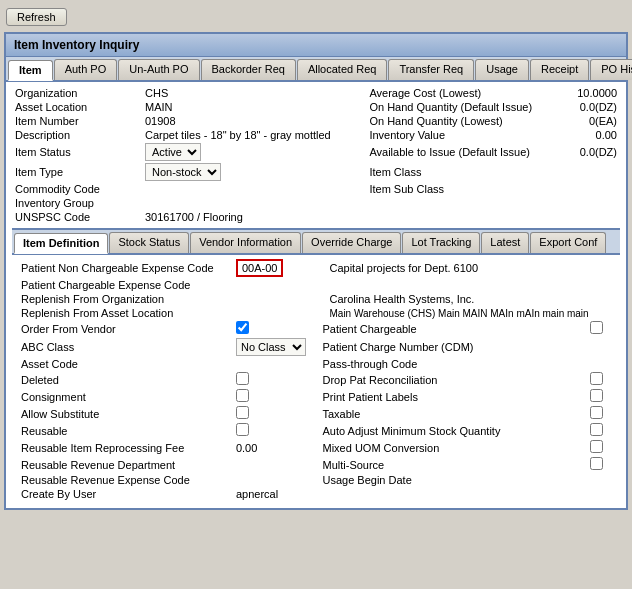  What do you see at coordinates (254, 189) in the screenshot?
I see `commodity-code-value` at bounding box center [254, 189].